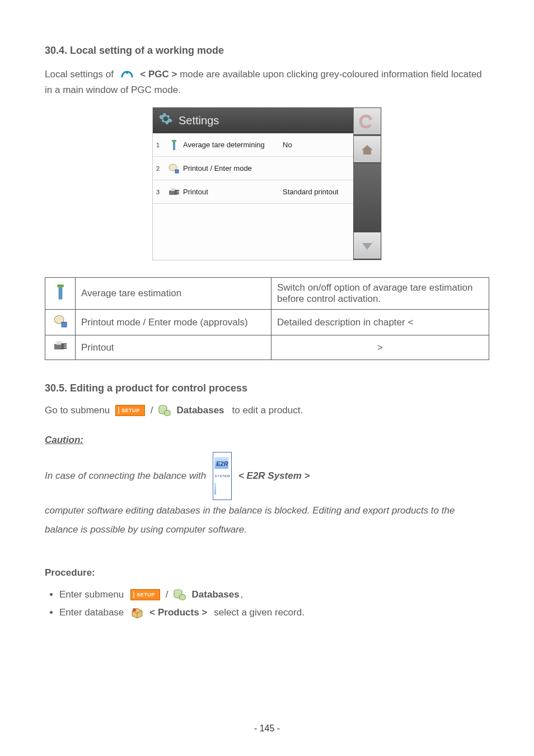 The height and width of the screenshot is (756, 534). What do you see at coordinates (253, 232) in the screenshot?
I see `settings-blank-area` at bounding box center [253, 232].